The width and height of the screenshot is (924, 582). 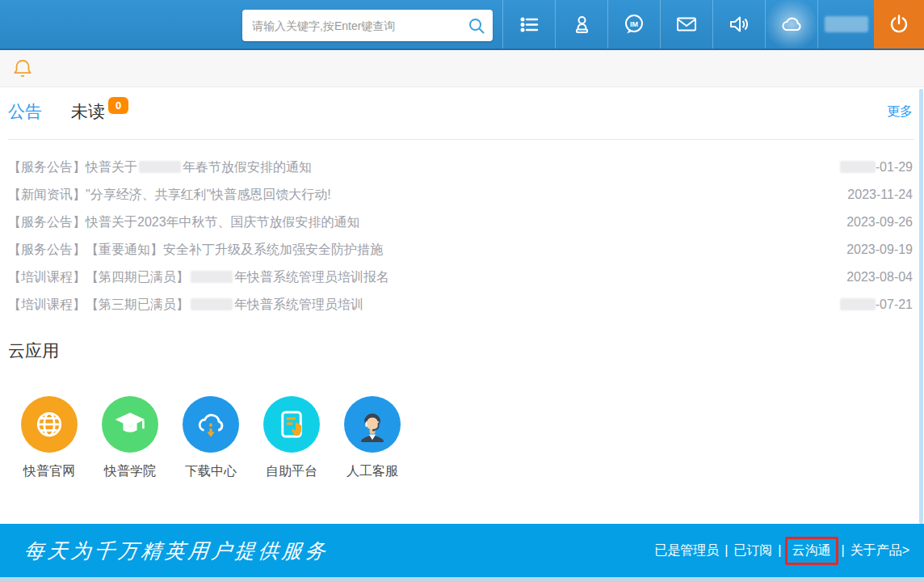 I want to click on app-label: 下载中心, so click(x=211, y=472).